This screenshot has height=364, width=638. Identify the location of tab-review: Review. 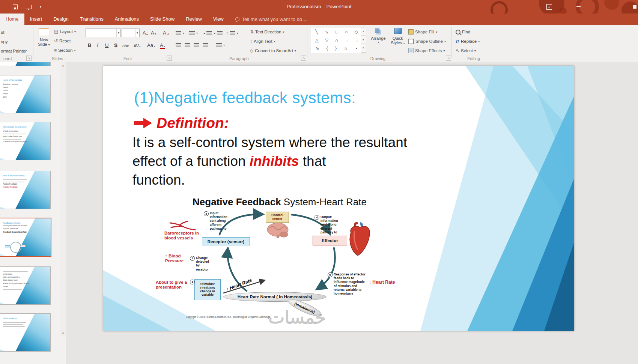
(194, 19).